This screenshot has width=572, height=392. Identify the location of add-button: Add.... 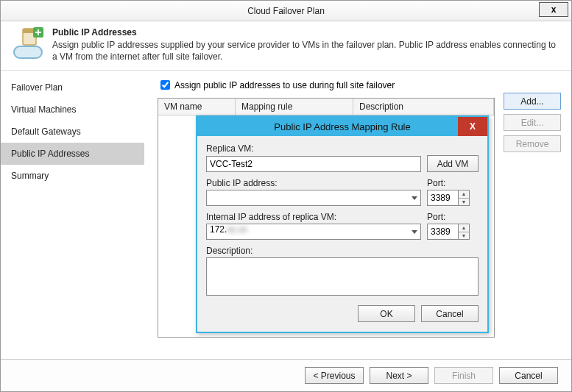
(532, 101).